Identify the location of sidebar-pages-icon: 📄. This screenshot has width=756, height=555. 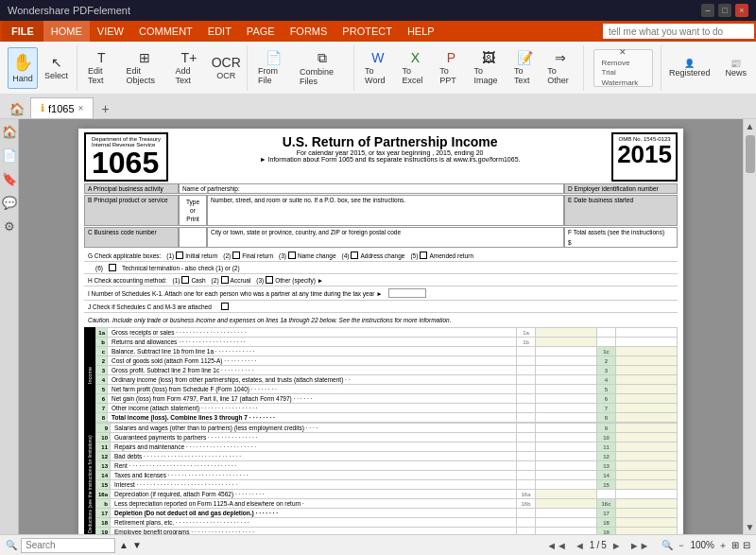
(9, 155).